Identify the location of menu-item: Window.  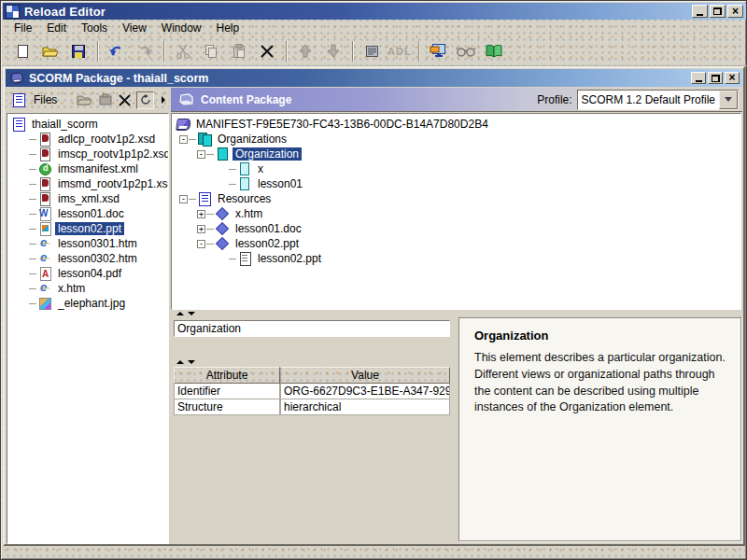
(181, 28).